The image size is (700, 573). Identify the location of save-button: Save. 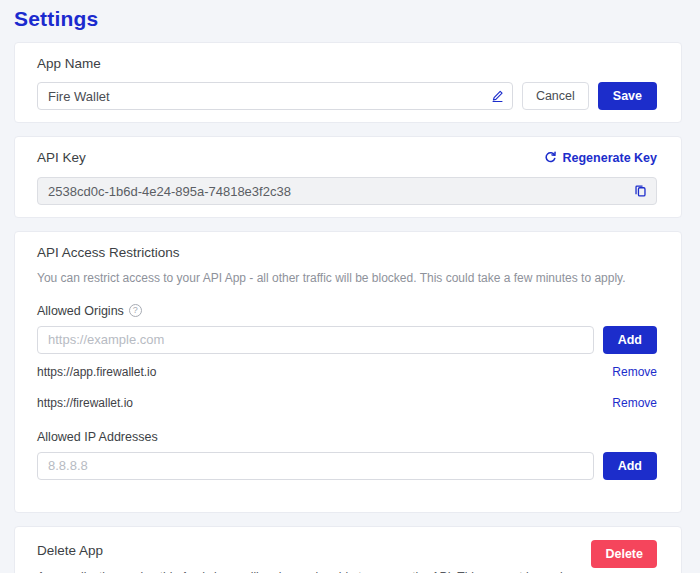
(628, 96).